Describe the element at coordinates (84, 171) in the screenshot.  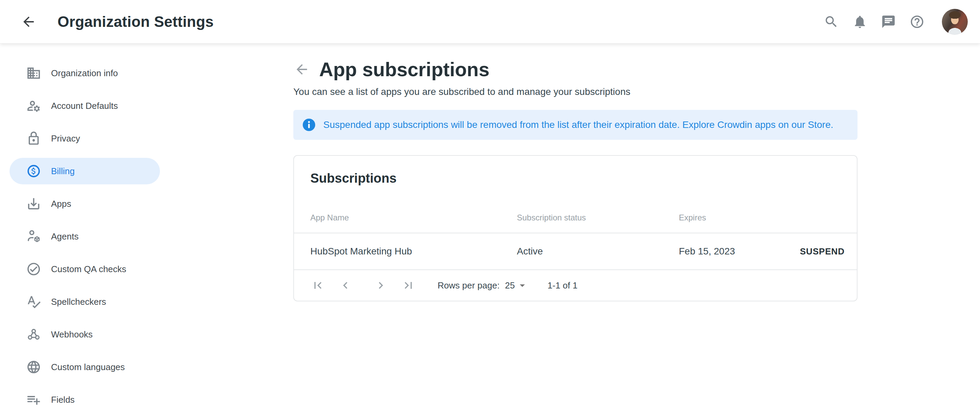
I see `sidebar-item-billing: Billing` at that location.